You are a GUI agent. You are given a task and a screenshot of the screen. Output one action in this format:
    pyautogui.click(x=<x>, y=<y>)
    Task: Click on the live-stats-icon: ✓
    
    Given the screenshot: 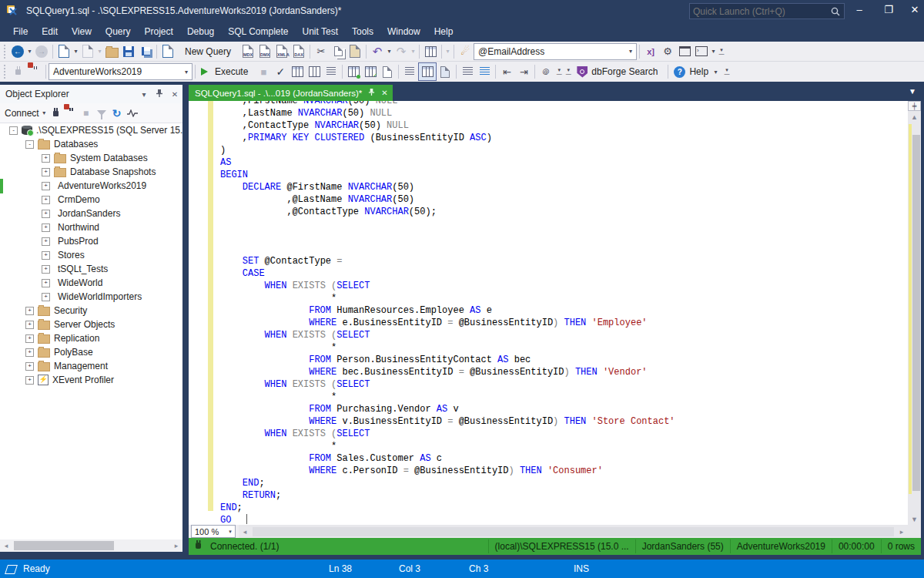 What is the action you would take?
    pyautogui.click(x=370, y=72)
    